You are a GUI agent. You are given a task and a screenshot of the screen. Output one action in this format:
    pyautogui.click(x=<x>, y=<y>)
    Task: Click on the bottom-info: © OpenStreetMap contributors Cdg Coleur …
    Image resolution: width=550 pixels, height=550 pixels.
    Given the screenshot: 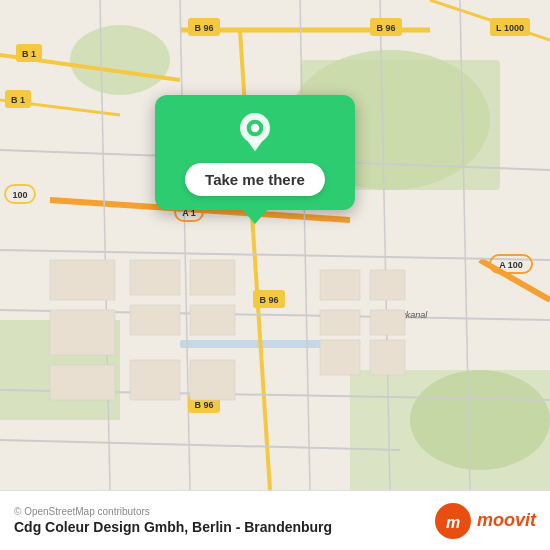 What is the action you would take?
    pyautogui.click(x=173, y=520)
    